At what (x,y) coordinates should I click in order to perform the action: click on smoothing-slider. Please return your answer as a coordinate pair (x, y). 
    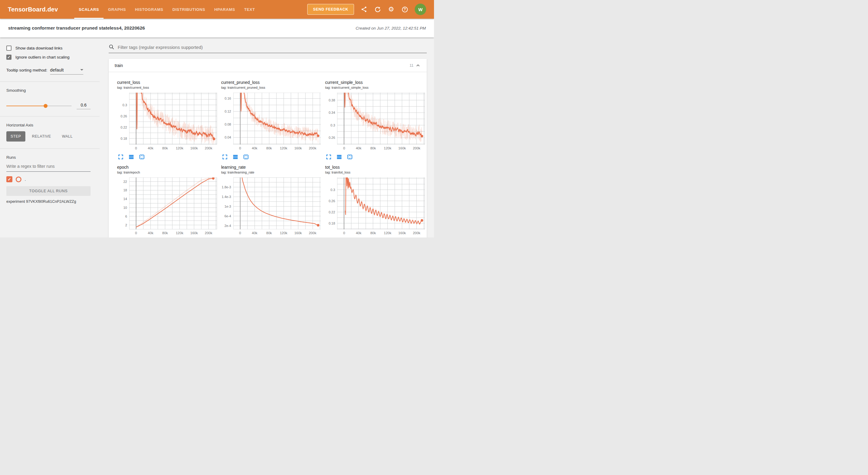
    Looking at the image, I should click on (39, 106).